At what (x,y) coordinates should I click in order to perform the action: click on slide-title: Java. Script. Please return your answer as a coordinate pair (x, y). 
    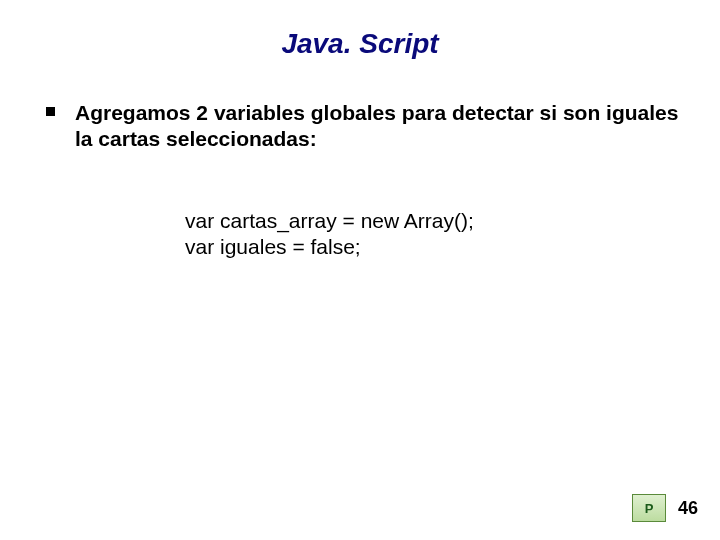
    Looking at the image, I should click on (360, 44).